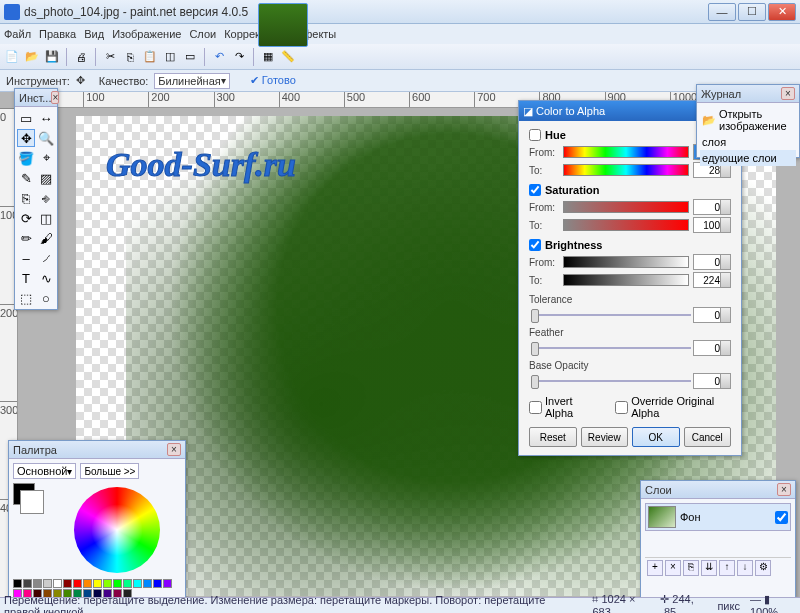  What do you see at coordinates (94, 34) in the screenshot?
I see `menu-view: Вид` at bounding box center [94, 34].